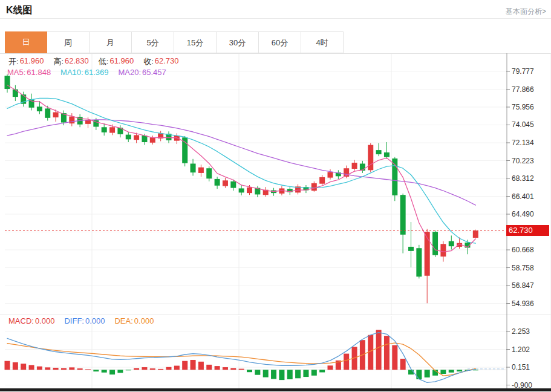  What do you see at coordinates (523, 107) in the screenshot?
I see `axis-label-75.956: 75.956` at bounding box center [523, 107].